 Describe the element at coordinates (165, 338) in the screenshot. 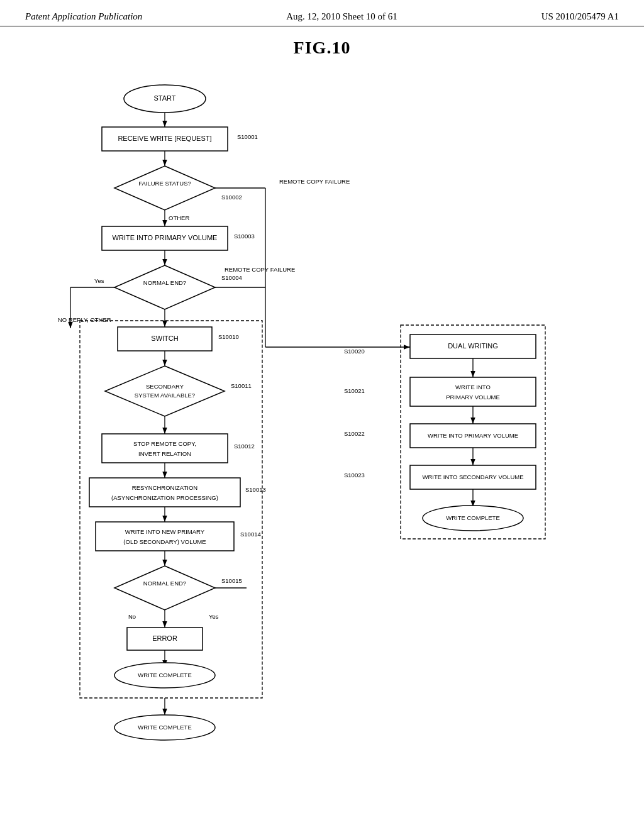

I see `switch-label: SWITCH` at that location.